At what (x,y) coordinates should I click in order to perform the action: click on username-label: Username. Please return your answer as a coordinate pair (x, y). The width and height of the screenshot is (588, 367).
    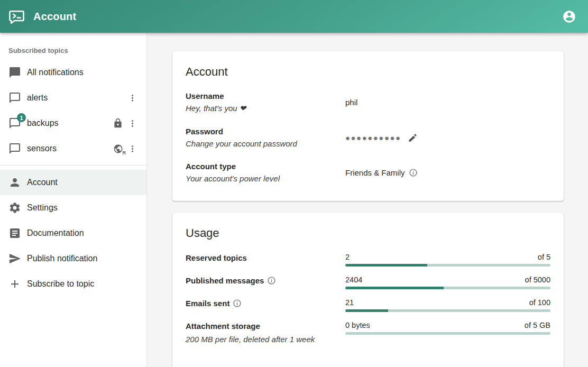
    Looking at the image, I should click on (265, 96).